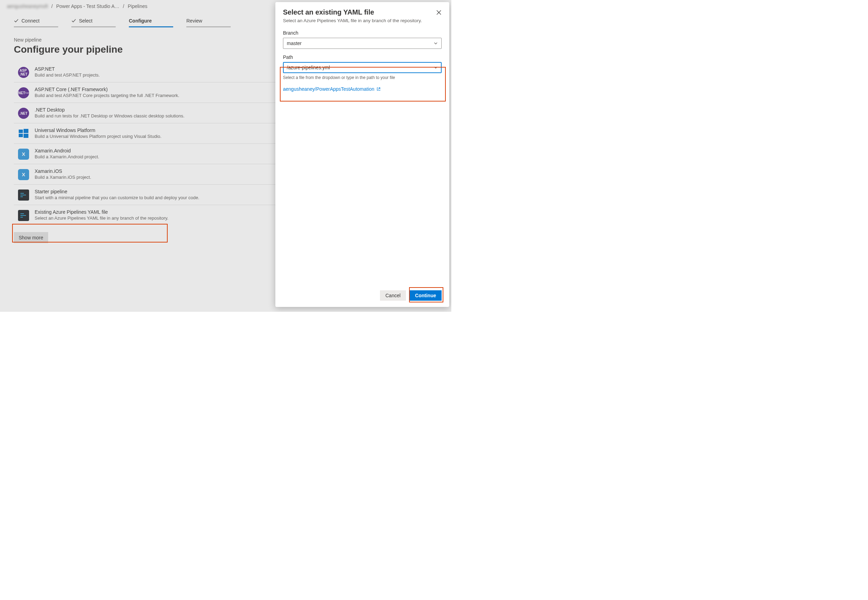  Describe the element at coordinates (88, 6) in the screenshot. I see `breadcrumb-project: Power Apps - Test Studio A…` at that location.